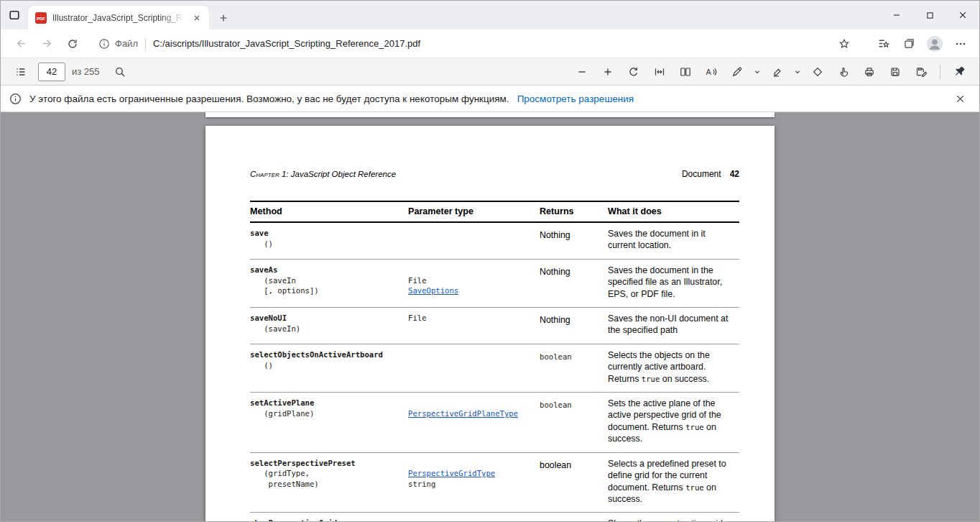  I want to click on param-type-line: string, so click(471, 485).